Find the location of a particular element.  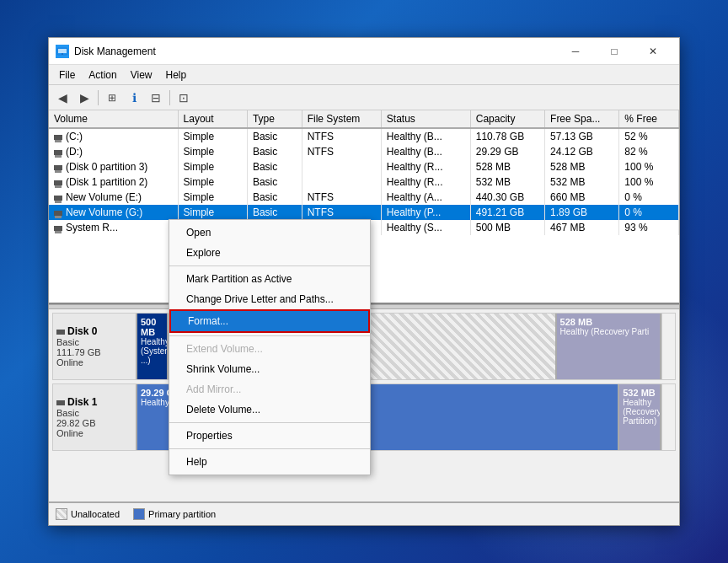

menu-action: Action is located at coordinates (103, 75).